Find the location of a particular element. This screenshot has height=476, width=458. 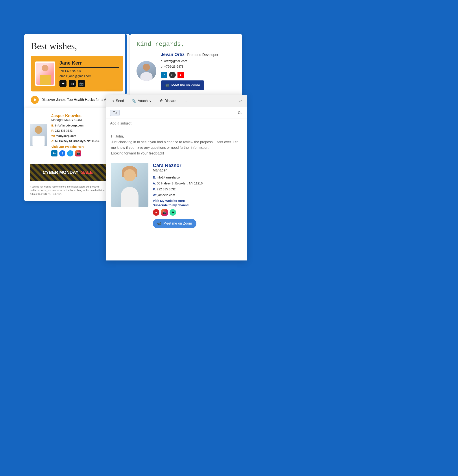

card-bottom-left: Jasper Knowles Manager MODY CORP E: info… is located at coordinates (68, 154).